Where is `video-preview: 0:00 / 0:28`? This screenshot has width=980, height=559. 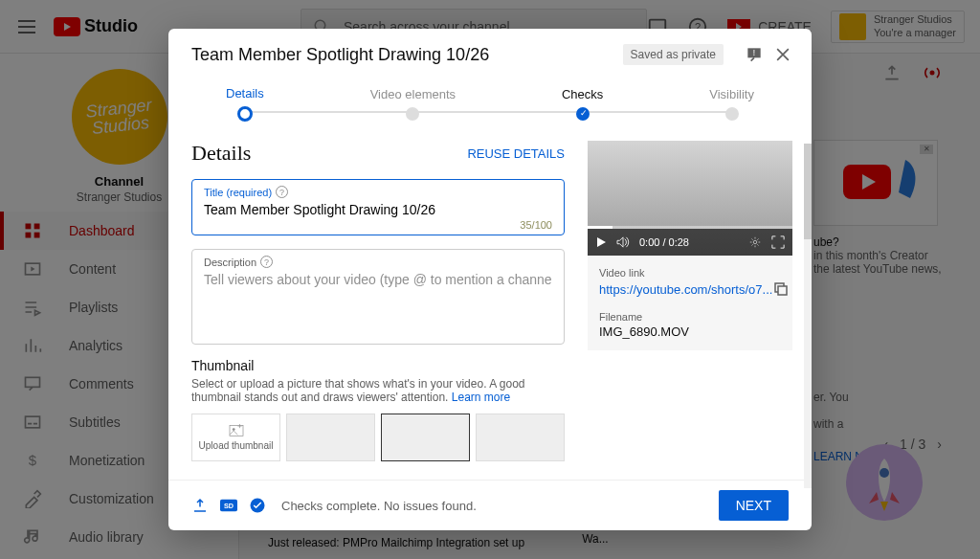
video-preview: 0:00 / 0:28 is located at coordinates (690, 198).